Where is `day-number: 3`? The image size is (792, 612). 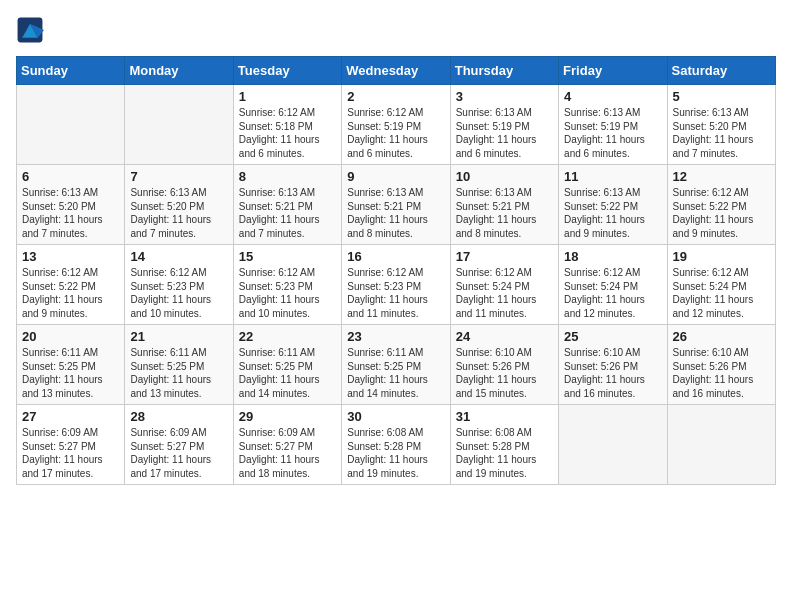 day-number: 3 is located at coordinates (504, 96).